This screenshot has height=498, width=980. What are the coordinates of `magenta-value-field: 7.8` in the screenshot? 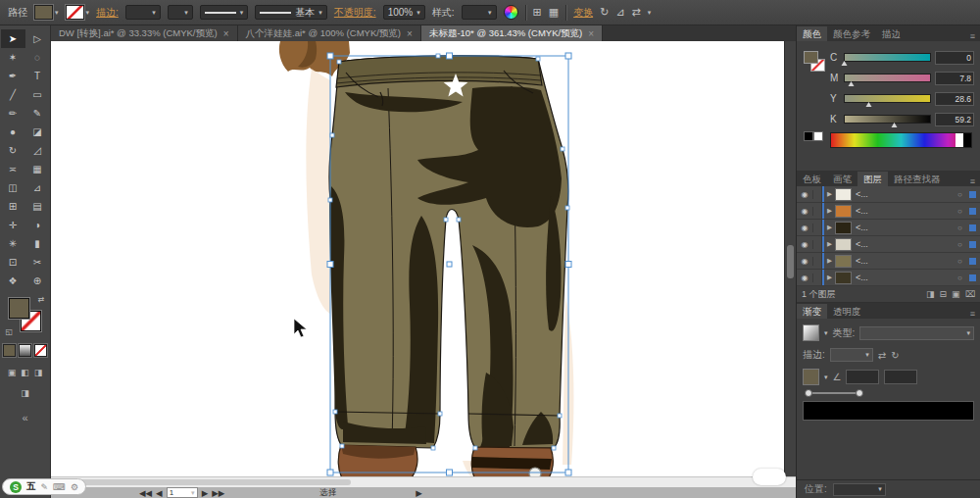 It's located at (955, 78).